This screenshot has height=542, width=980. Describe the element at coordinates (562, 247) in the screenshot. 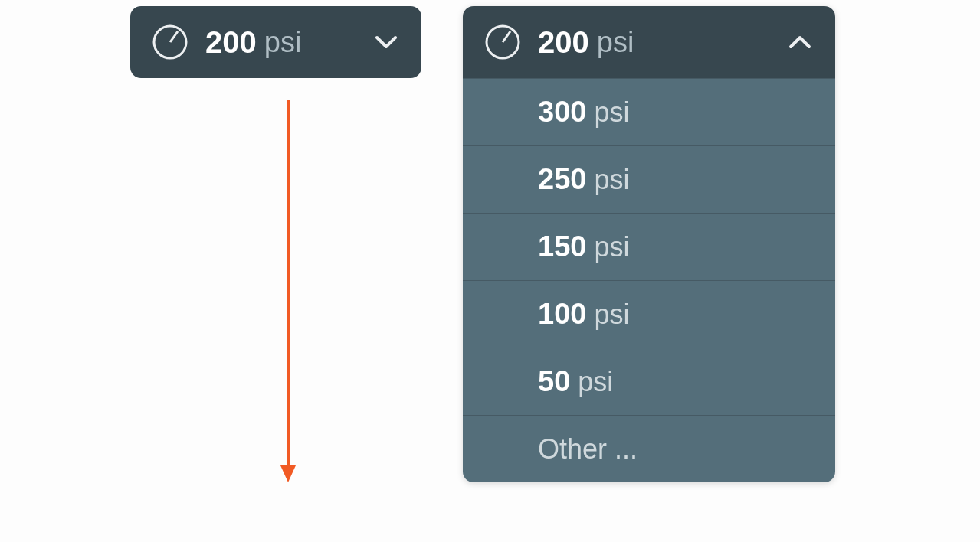

I see `option-value: 150` at that location.